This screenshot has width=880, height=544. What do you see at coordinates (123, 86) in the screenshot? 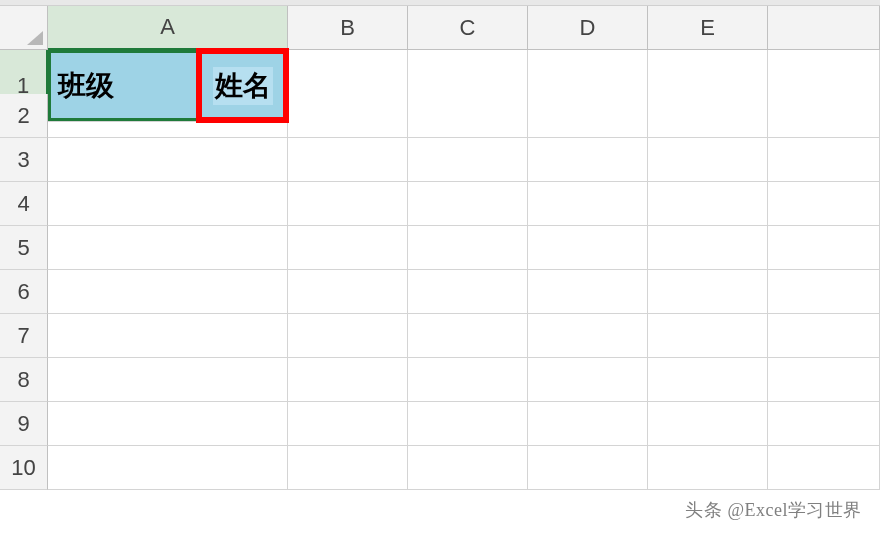
I see `cell-a1-left-text: 班级` at bounding box center [123, 86].